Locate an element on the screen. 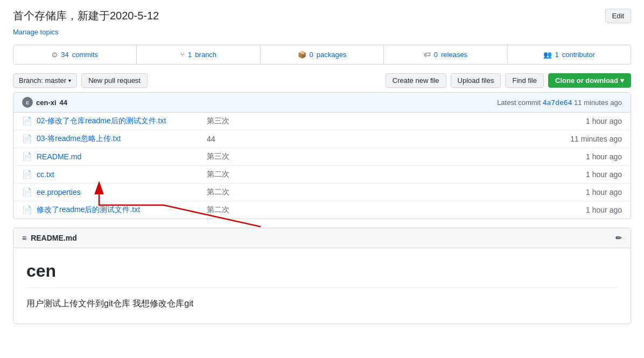 Image resolution: width=644 pixels, height=358 pixels. packages-label: packages is located at coordinates (332, 55).